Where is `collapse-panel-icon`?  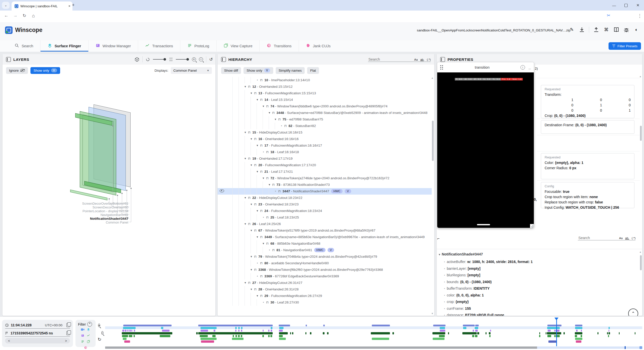
collapse-panel-icon is located at coordinates (223, 59).